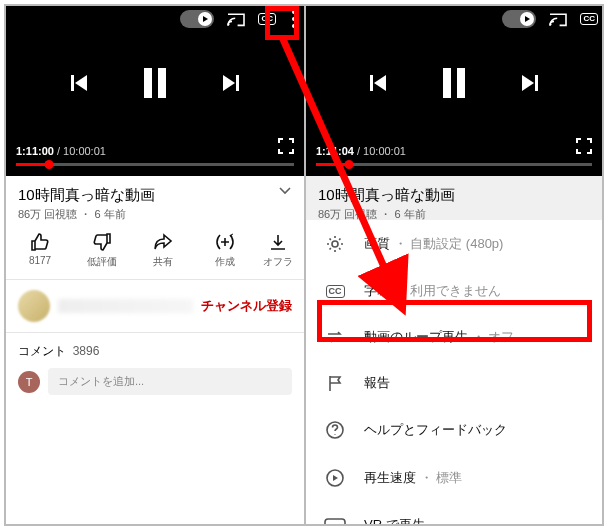 This screenshot has width=610, height=532. What do you see at coordinates (102, 250) in the screenshot?
I see `dislike-button: 低評価` at bounding box center [102, 250].